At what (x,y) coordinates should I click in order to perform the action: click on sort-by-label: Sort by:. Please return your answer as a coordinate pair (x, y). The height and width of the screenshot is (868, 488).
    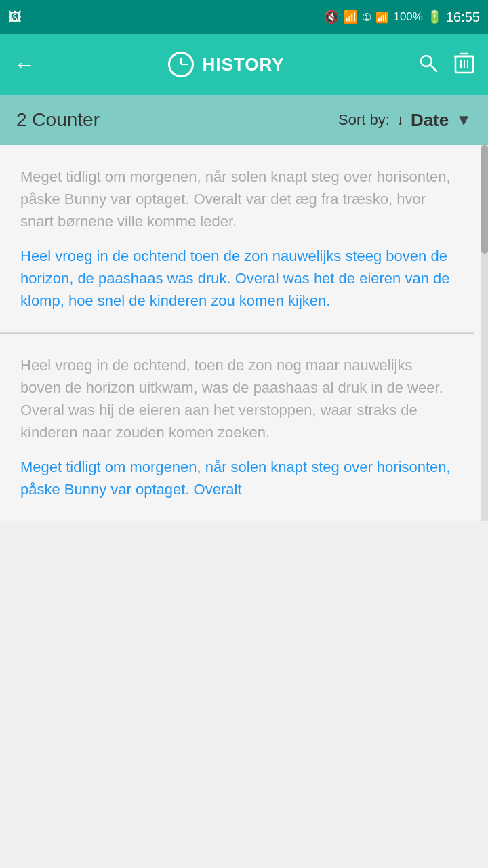
    Looking at the image, I should click on (364, 120).